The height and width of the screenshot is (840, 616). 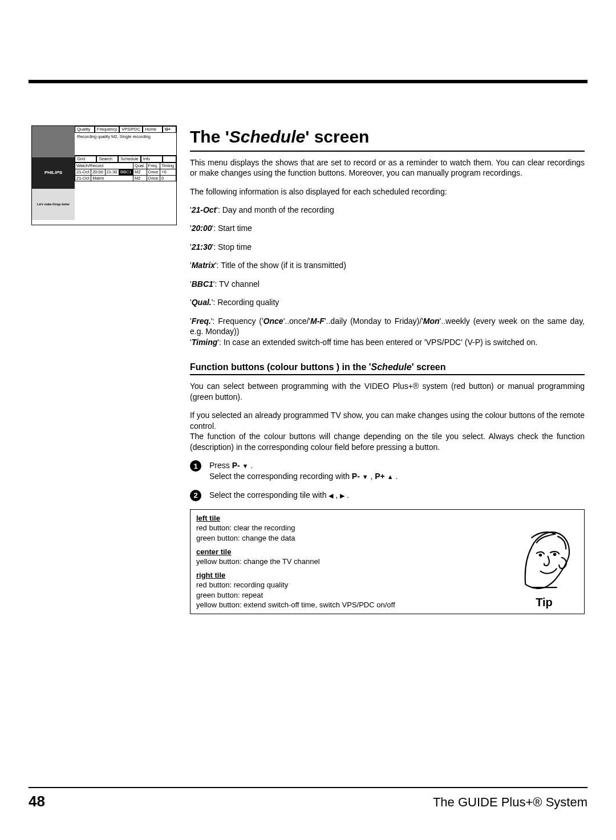 What do you see at coordinates (387, 247) in the screenshot?
I see `def-stop: '21:30': Stop time` at bounding box center [387, 247].